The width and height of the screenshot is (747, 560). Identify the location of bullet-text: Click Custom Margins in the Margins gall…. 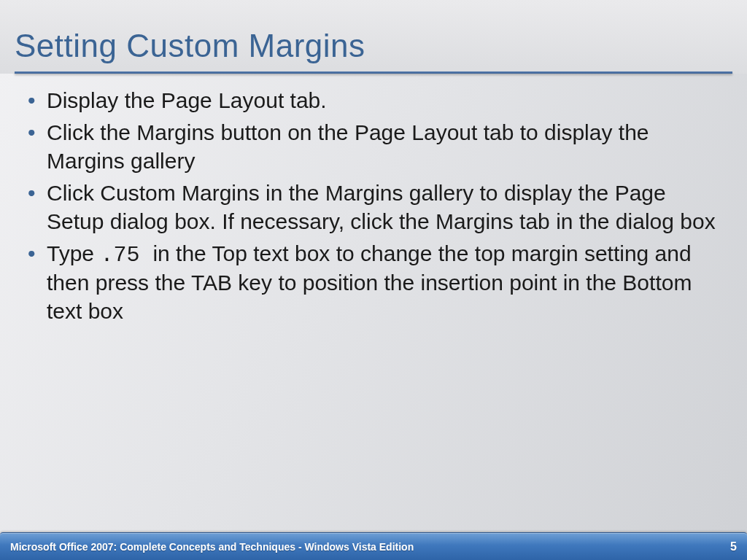
(381, 207).